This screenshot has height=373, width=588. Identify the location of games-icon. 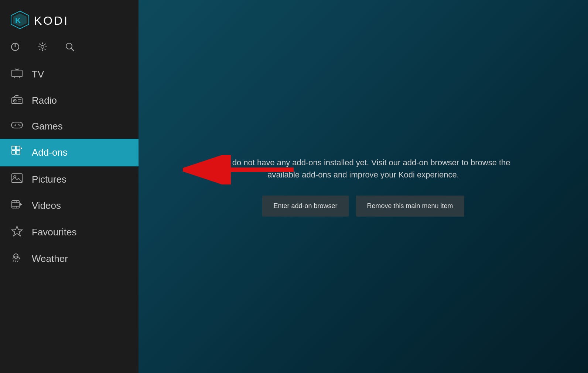
(17, 126).